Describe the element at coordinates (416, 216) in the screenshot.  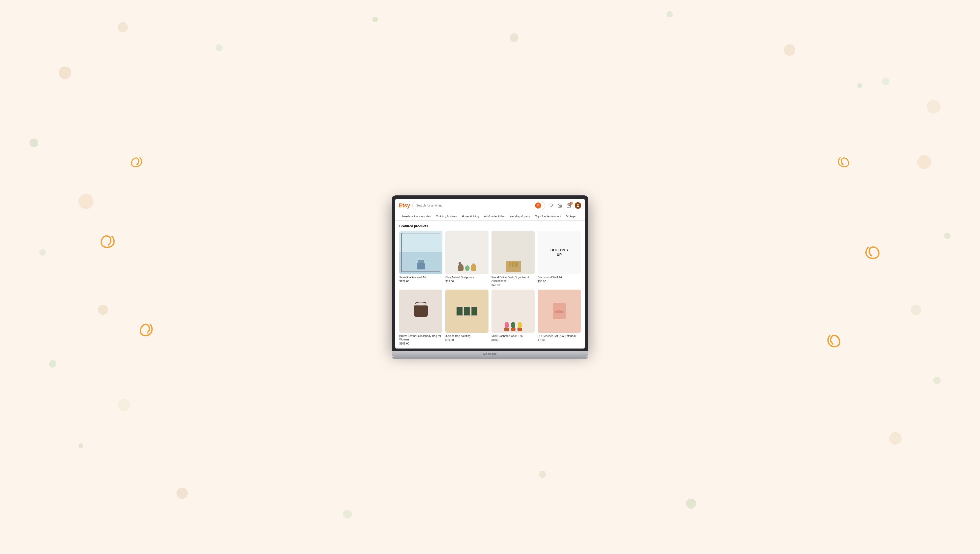
I see `nav-item-jewellery: Jewellery & accessories` at that location.